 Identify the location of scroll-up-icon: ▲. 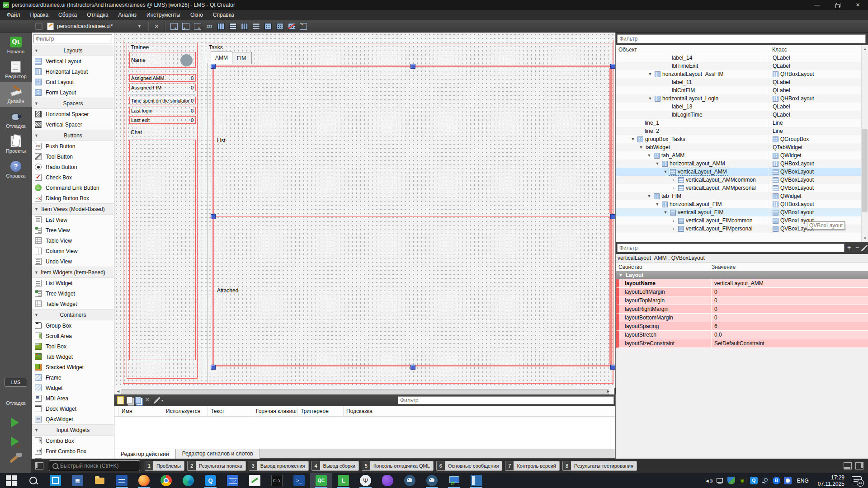
(865, 49).